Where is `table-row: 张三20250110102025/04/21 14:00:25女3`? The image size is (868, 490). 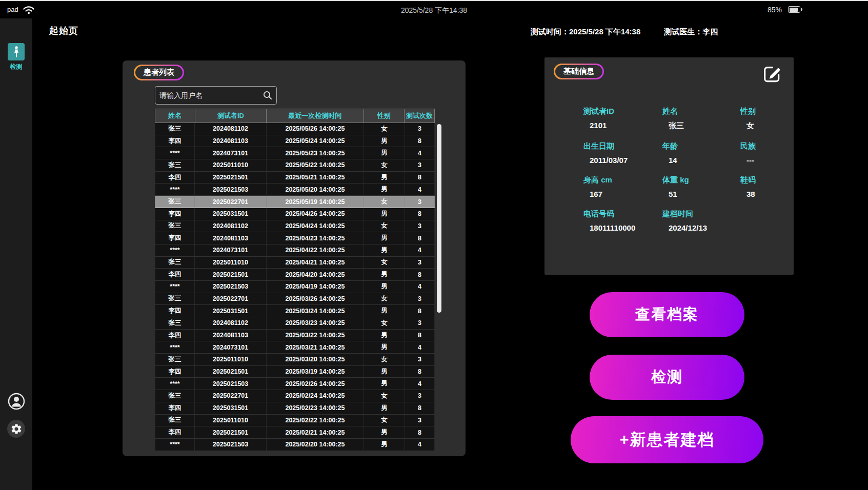 table-row: 张三20250110102025/04/21 14:00:25女3 is located at coordinates (295, 263).